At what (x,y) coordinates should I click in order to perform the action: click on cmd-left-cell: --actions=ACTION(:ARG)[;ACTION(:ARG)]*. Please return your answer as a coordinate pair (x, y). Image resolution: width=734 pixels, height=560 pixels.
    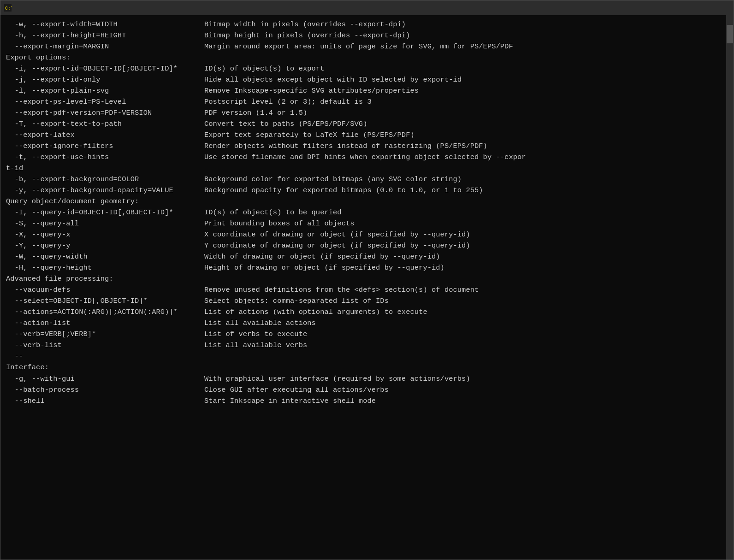
    Looking at the image, I should click on (105, 312).